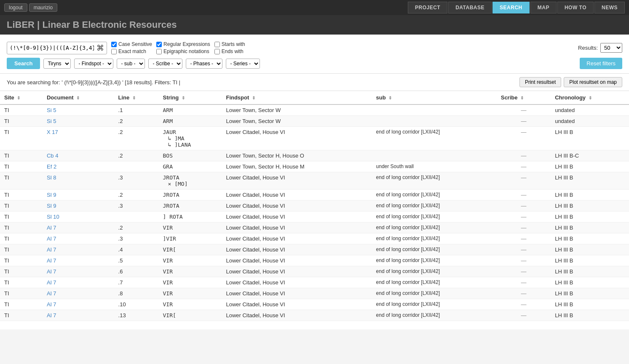 The height and width of the screenshot is (364, 629). What do you see at coordinates (571, 82) in the screenshot?
I see `action-buttons: Print resultset Plot resultset on map` at bounding box center [571, 82].